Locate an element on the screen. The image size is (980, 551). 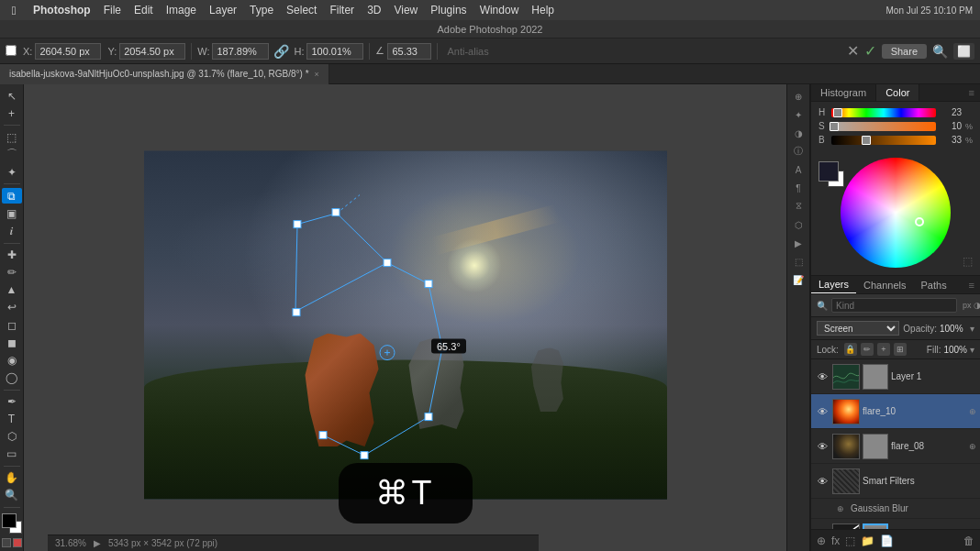
hue-slider is located at coordinates (884, 113).